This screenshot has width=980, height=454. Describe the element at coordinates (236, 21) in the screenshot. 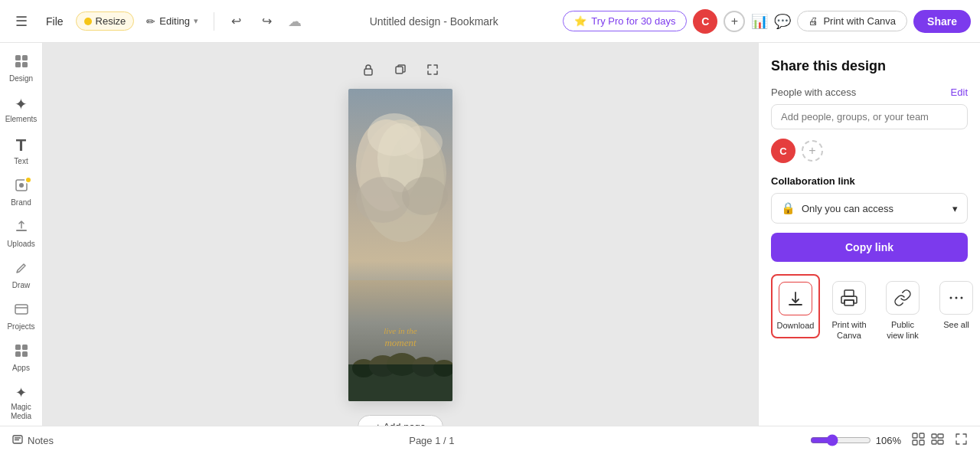

I see `undo-button: ↩` at that location.